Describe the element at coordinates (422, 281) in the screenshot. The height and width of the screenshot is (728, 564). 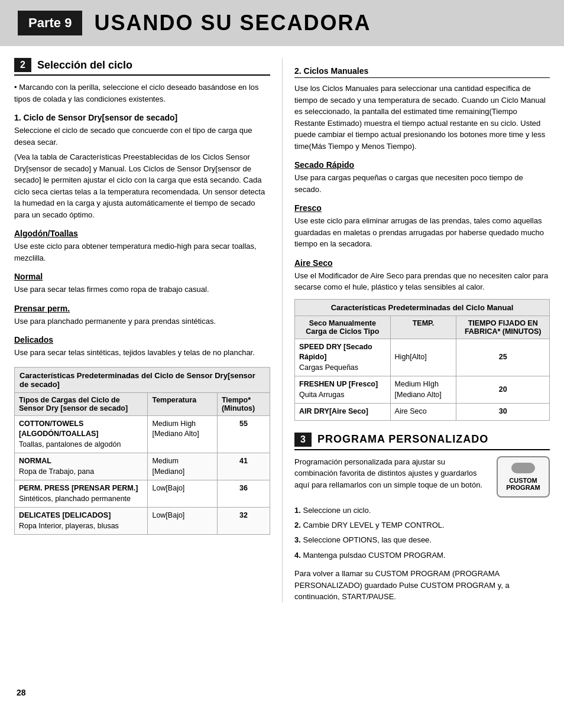
I see `aire-seco-body: Use el Modificador de Aire Seco para pre…` at that location.